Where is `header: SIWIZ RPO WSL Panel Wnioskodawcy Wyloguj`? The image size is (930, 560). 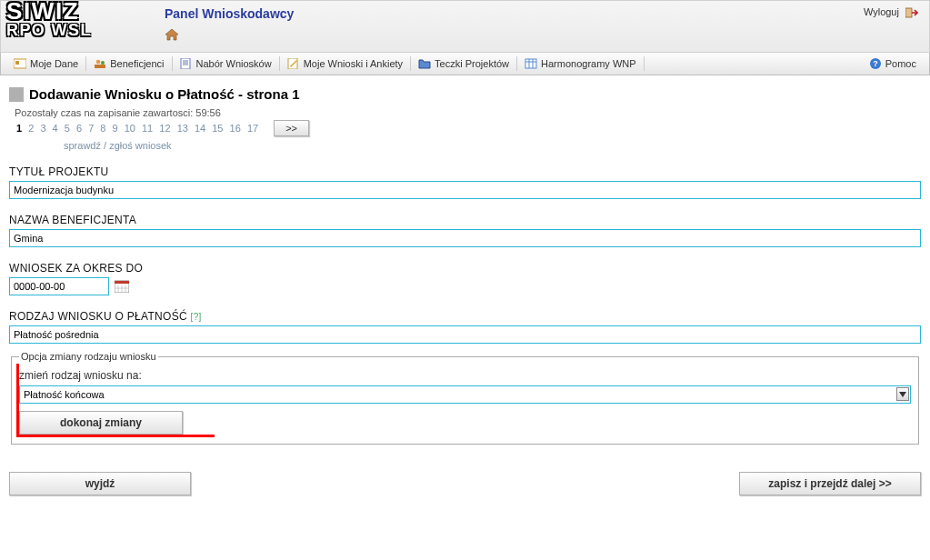
header: SIWIZ RPO WSL Panel Wnioskodawcy Wyloguj is located at coordinates (465, 26).